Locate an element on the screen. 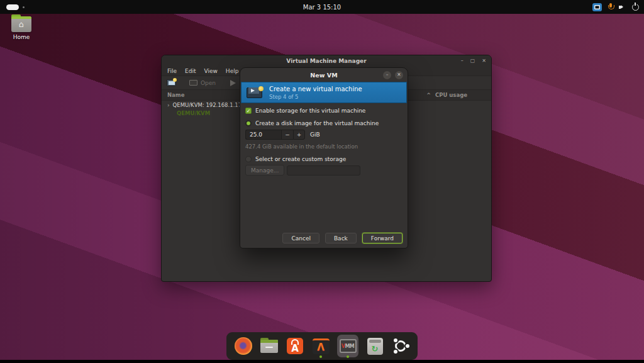 Image resolution: width=644 pixels, height=363 pixels. dock-virt-manager: VMM is located at coordinates (348, 346).